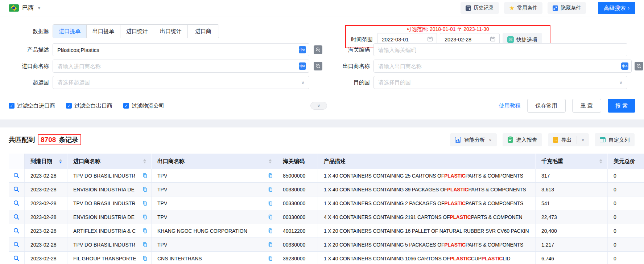 The width and height of the screenshot is (644, 264). Describe the element at coordinates (546, 106) in the screenshot. I see `save-conditions-button: 保存常用` at that location.